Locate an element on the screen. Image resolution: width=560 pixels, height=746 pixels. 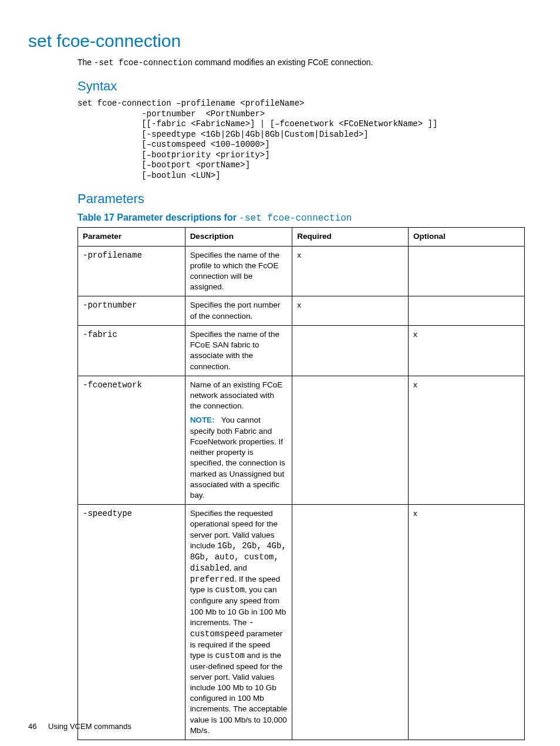
table-caption-code: -set fcoe-connection is located at coordinates (295, 218).